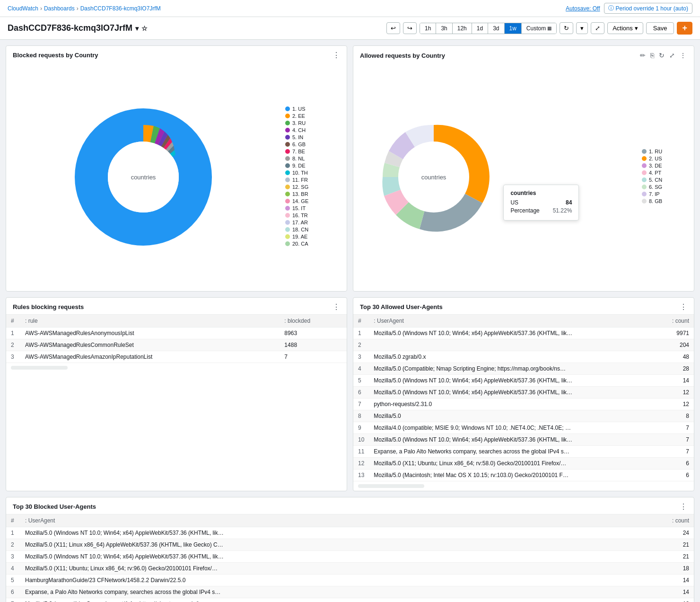 The image size is (700, 602). Describe the element at coordinates (563, 211) in the screenshot. I see `tooltip-pct-value: 51.22%` at that location.